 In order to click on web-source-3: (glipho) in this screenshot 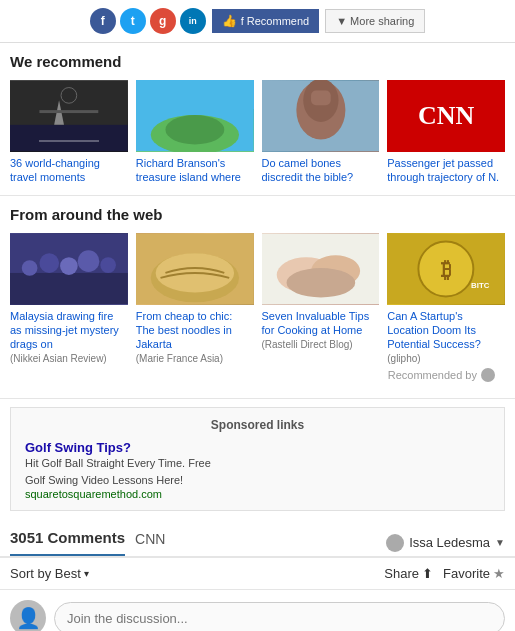, I will do `click(446, 358)`.